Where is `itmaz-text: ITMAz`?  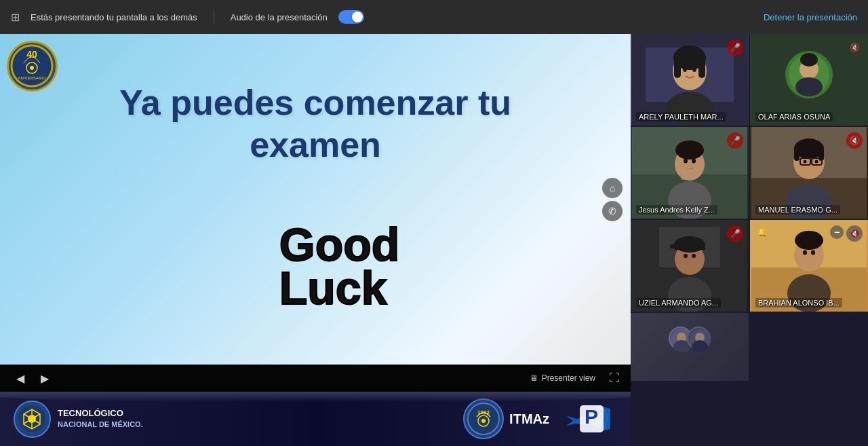
itmaz-text: ITMAz is located at coordinates (529, 420).